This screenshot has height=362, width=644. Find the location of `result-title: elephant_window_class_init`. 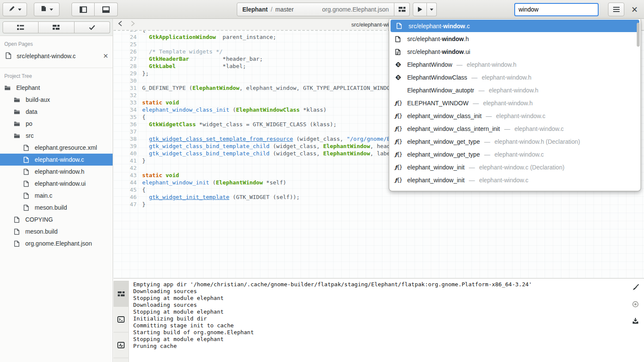

result-title: elephant_window_class_init is located at coordinates (444, 116).